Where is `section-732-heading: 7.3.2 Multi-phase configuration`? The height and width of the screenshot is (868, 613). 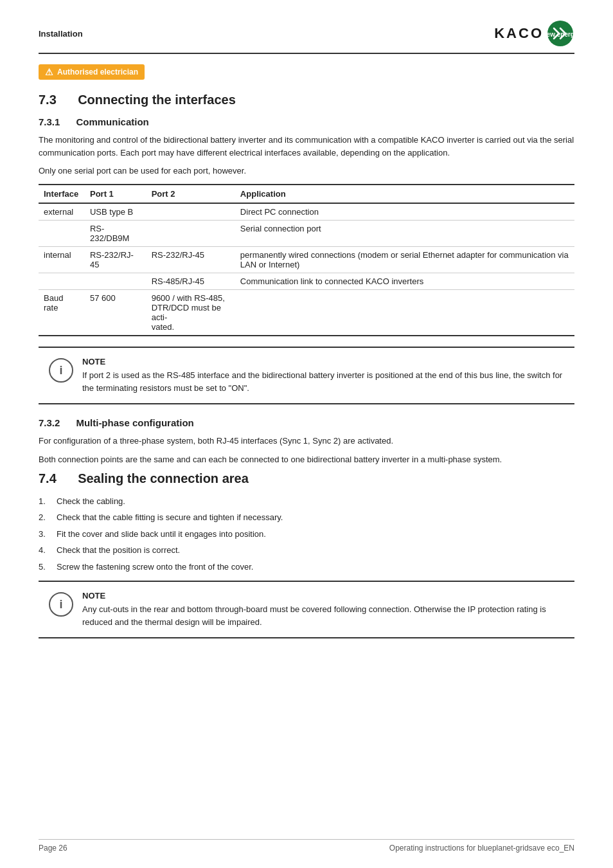
section-732-heading: 7.3.2 Multi-phase configuration is located at coordinates (306, 423).